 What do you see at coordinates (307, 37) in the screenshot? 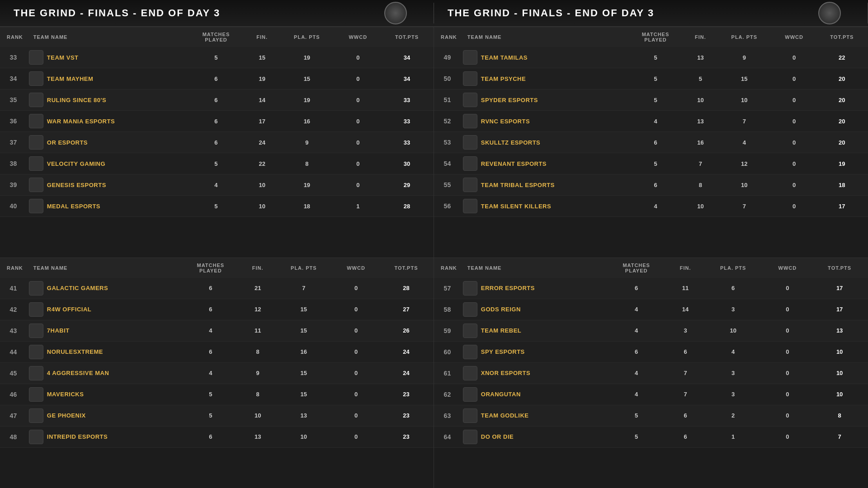
I see `pts-header: PLA. PTS` at bounding box center [307, 37].